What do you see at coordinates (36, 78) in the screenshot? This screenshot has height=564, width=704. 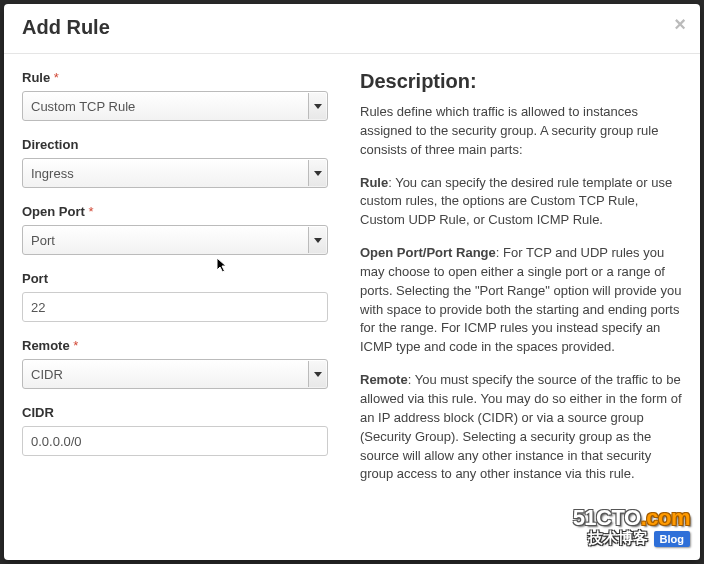 I see `rule-label-text: Rule` at bounding box center [36, 78].